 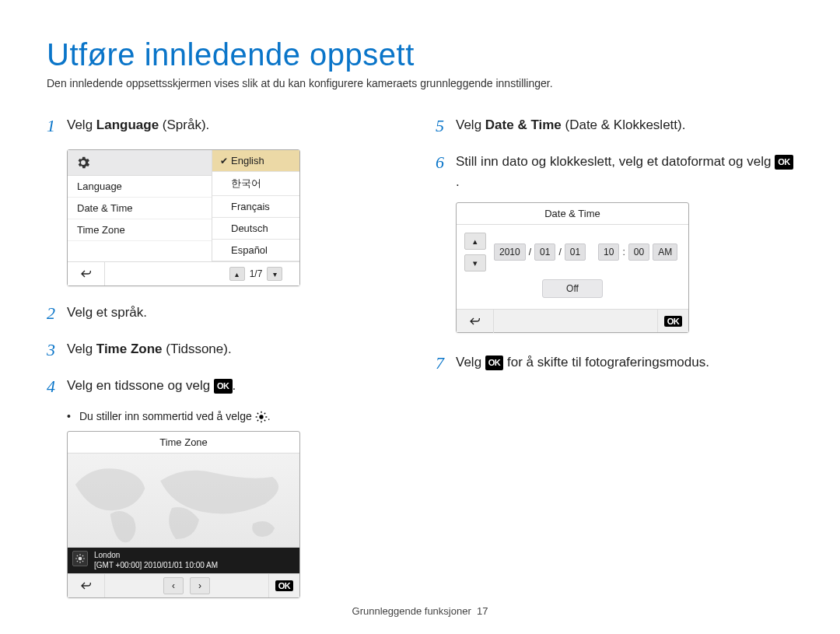 What do you see at coordinates (607, 363) in the screenshot?
I see `text: for å skifte til fotograferingsmodus.` at bounding box center [607, 363].